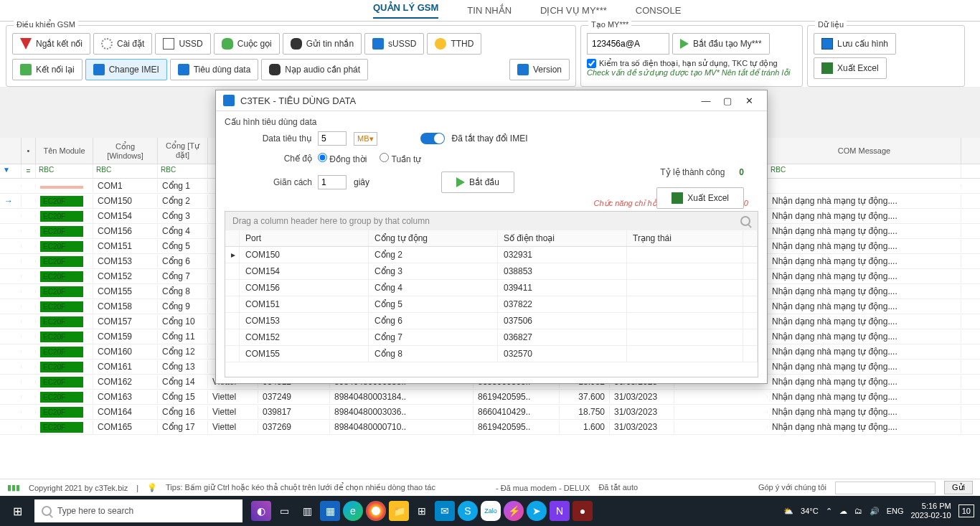 Image resolution: width=980 pixels, height=526 pixels. What do you see at coordinates (574, 10) in the screenshot?
I see `tab-my: DỊCH VỤ MY***` at bounding box center [574, 10].